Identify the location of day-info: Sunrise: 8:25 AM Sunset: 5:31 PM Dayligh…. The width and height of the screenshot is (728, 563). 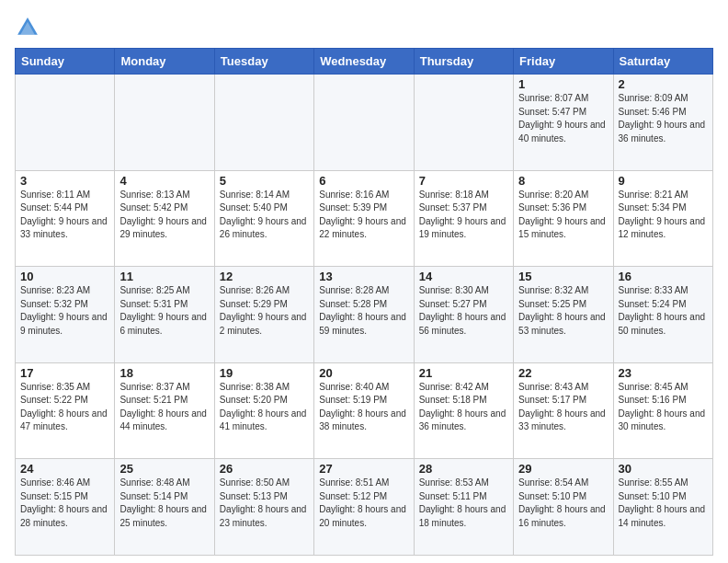
(164, 311).